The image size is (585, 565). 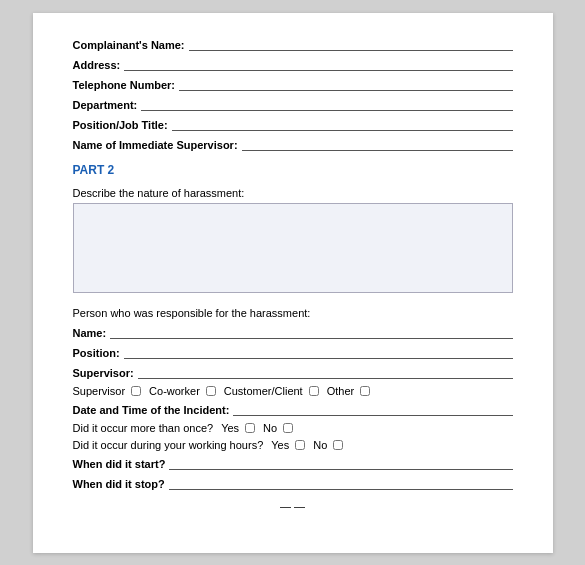 What do you see at coordinates (293, 193) in the screenshot?
I see `describe-label: Describe the nature of harassment:` at bounding box center [293, 193].